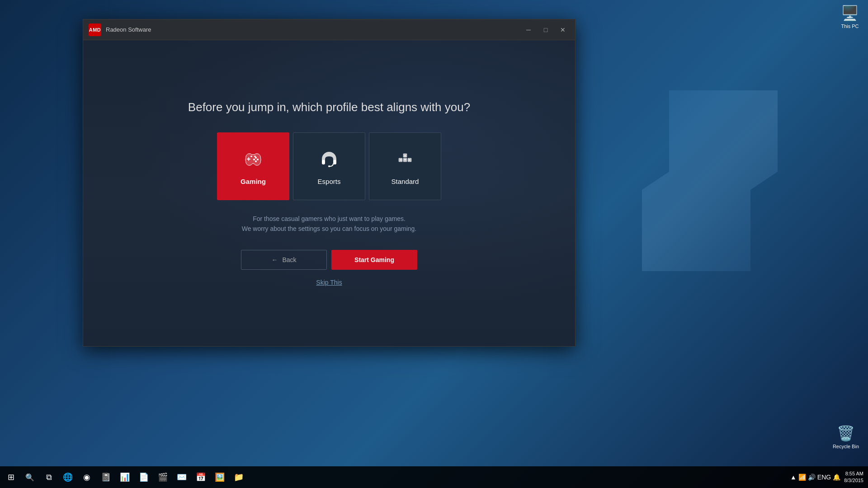 The image size is (868, 488). Describe the element at coordinates (405, 166) in the screenshot. I see `standard-profile-card: Standard` at that location.